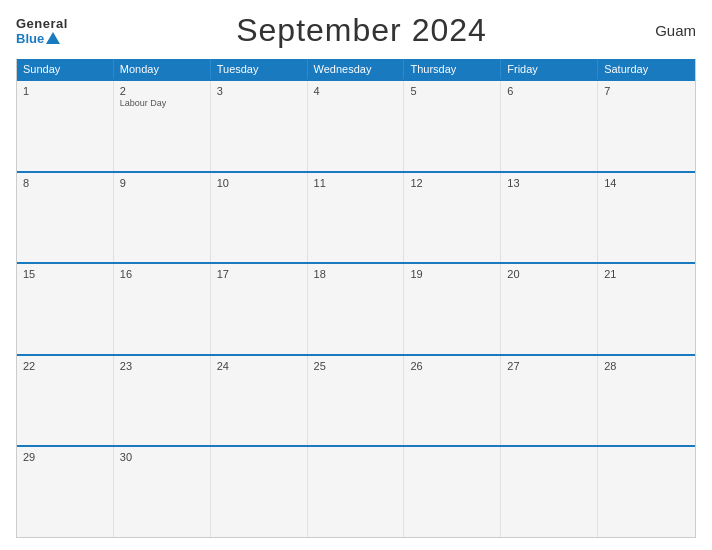  Describe the element at coordinates (162, 401) in the screenshot. I see `day-cell: 23` at that location.